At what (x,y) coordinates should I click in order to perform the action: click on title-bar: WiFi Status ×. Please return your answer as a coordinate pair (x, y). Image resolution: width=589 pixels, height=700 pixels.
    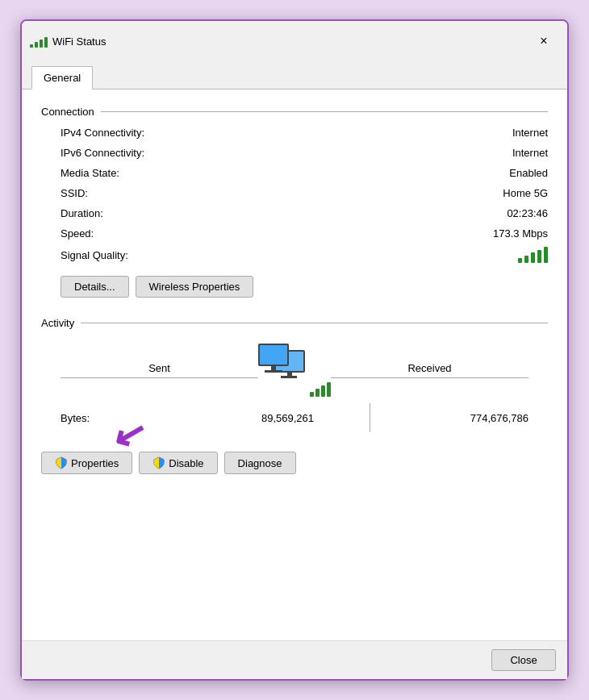
    Looking at the image, I should click on (294, 41).